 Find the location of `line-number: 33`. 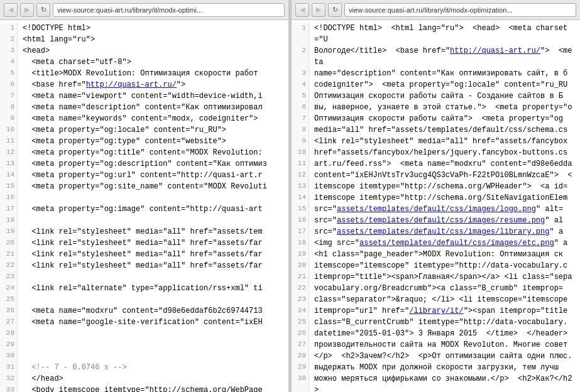

line-number: 33 is located at coordinates (9, 388).